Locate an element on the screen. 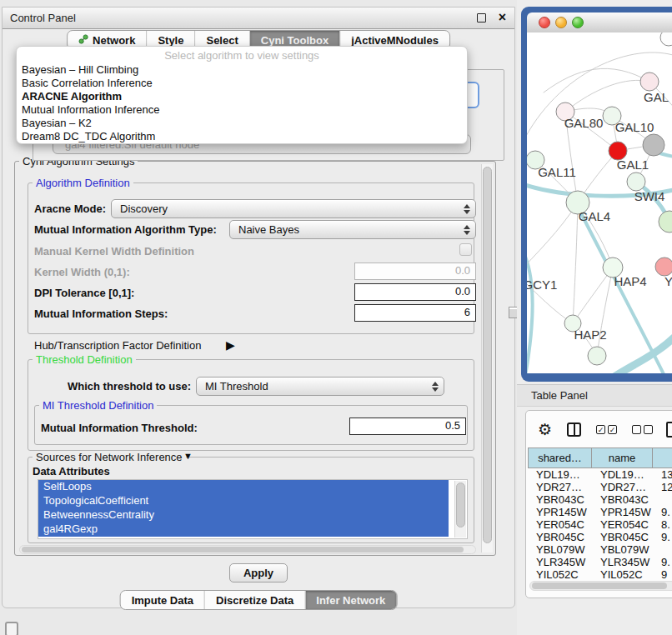  table-row: YDR27…YDR27…12 is located at coordinates (600, 487).